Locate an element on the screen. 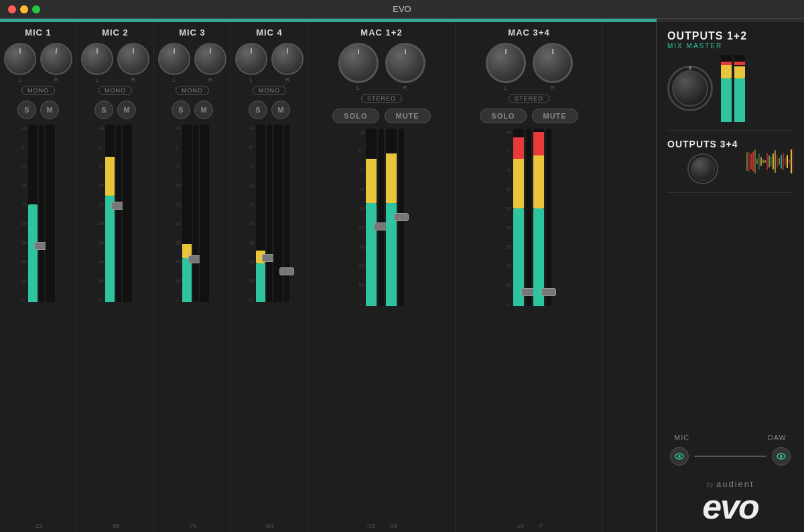 The height and width of the screenshot is (532, 804). mic4-knob-pair: L R is located at coordinates (269, 63).